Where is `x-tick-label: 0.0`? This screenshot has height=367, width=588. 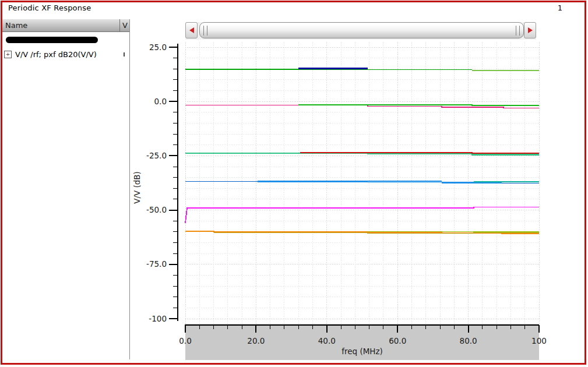
x-tick-label: 0.0 is located at coordinates (185, 341).